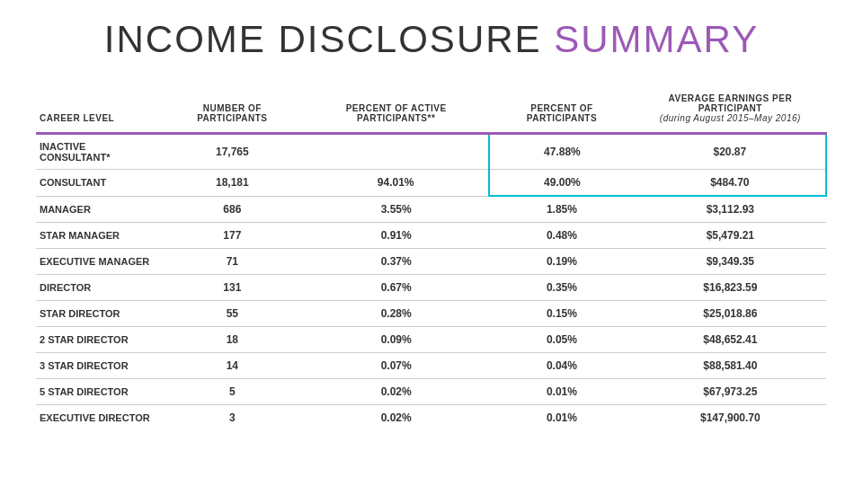 This screenshot has height=504, width=863. Describe the element at coordinates (99, 110) in the screenshot. I see `header-career-level: CAREER LEVEL` at that location.